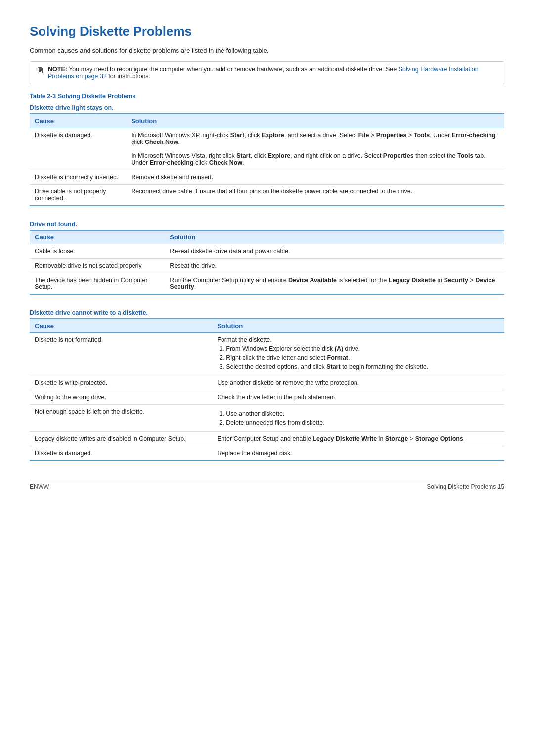 This screenshot has width=534, height=756. I want to click on section-label-3: Diskette drive cannot write to a diskett…, so click(267, 313).